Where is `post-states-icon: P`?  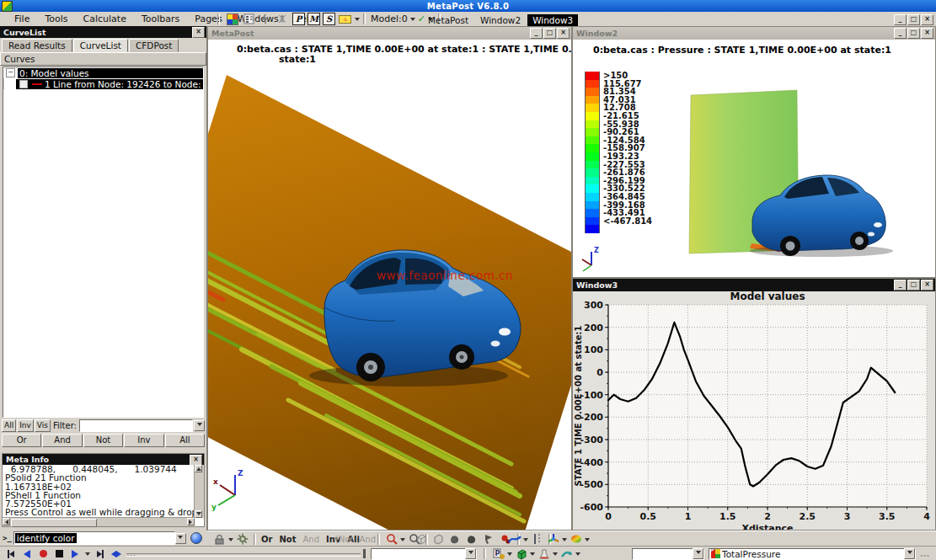 post-states-icon: P is located at coordinates (499, 554).